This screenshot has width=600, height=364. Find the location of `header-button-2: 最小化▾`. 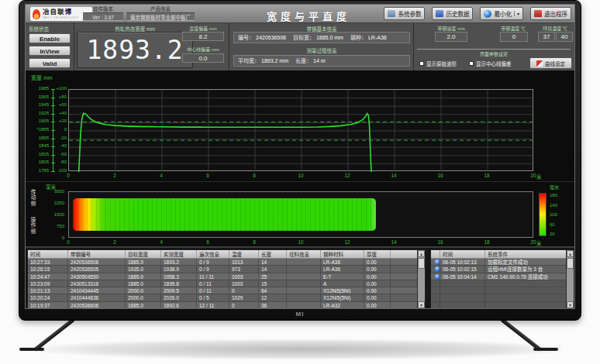

header-button-2: 最小化▾ is located at coordinates (502, 14).